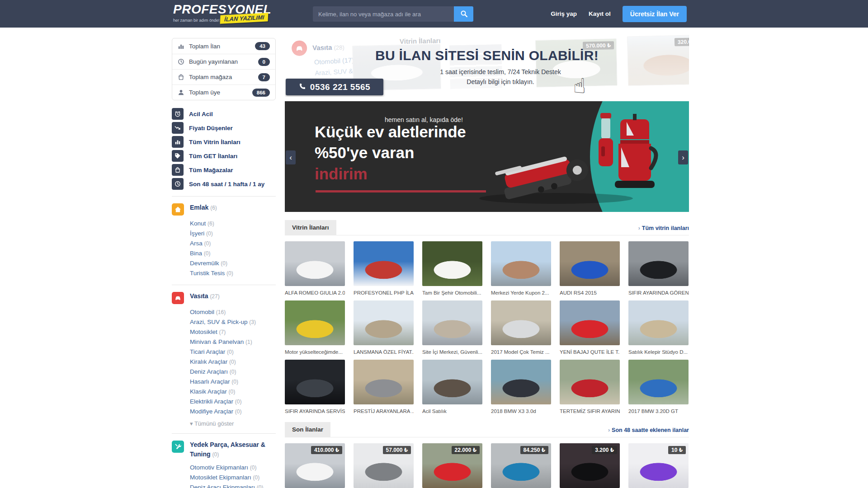  What do you see at coordinates (233, 450) in the screenshot?
I see `category-name: Yedek Parça, Aksesuar & Tuning (0)` at bounding box center [233, 450].